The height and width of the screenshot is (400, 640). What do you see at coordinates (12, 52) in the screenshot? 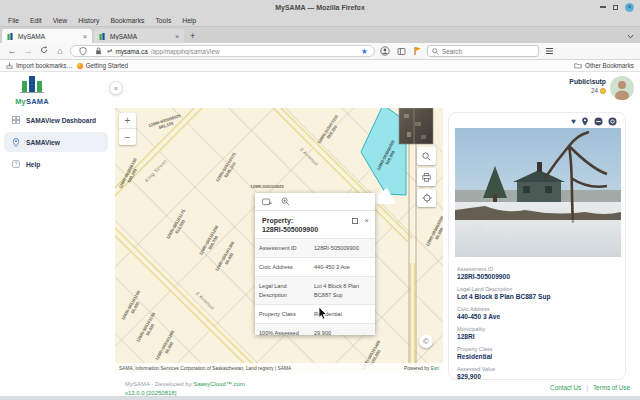
I see `back-button: ←` at bounding box center [12, 52].